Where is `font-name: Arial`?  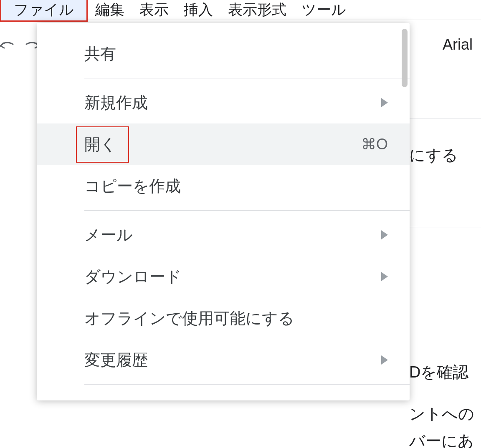
font-name: Arial is located at coordinates (458, 45).